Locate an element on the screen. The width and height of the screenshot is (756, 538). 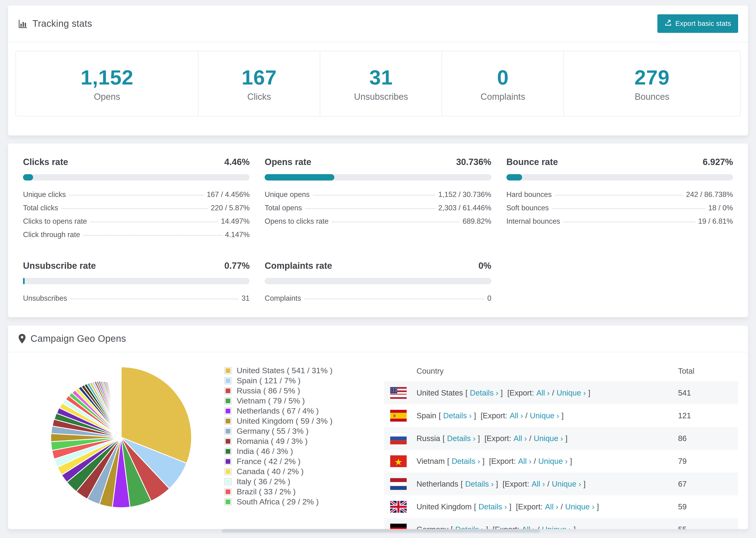
country-name: Russia is located at coordinates (428, 439).